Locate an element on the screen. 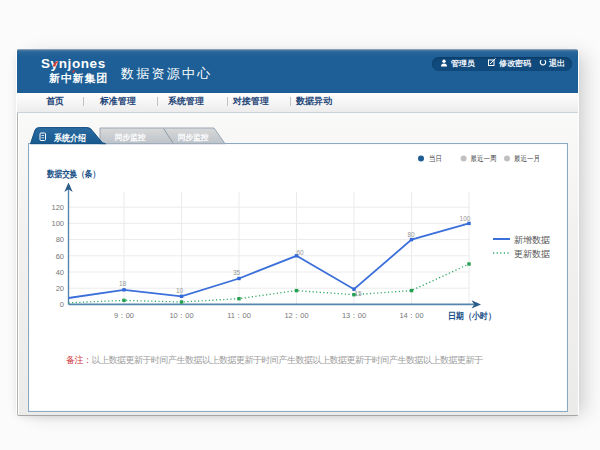 The image size is (600, 450). svg-text: 13：00 is located at coordinates (354, 316).